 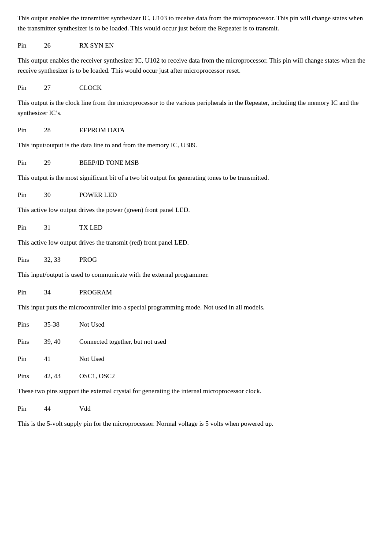 I want to click on pin-name: POWER LED, so click(x=98, y=195).